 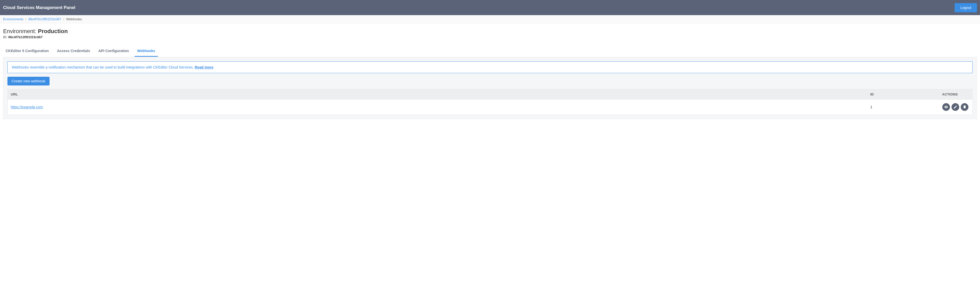 What do you see at coordinates (45, 19) in the screenshot?
I see `breadcrumb-env-id-link: 96c4f7b13ff01f23c067` at bounding box center [45, 19].